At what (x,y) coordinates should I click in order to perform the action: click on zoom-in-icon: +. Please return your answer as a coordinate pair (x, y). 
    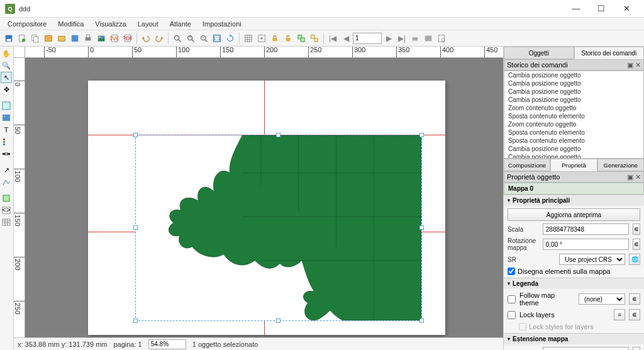
    Looking at the image, I should click on (191, 38).